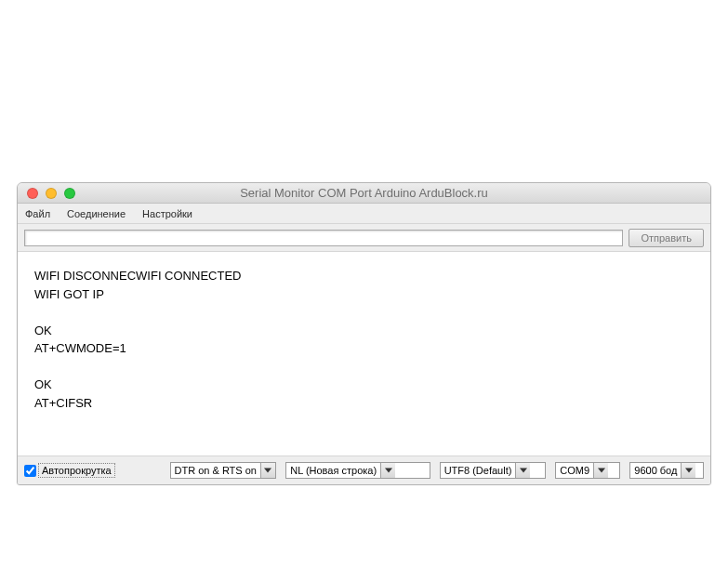 Image resolution: width=728 pixels, height=581 pixels. Describe the element at coordinates (357, 470) in the screenshot. I see `line-ending-select: NL (Новая строка)` at that location.